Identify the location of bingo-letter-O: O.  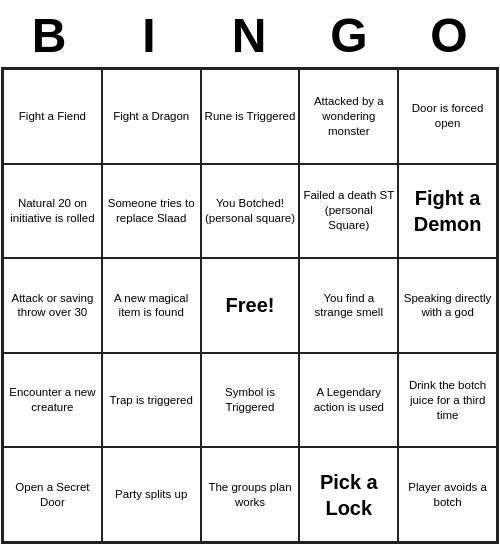
(450, 36).